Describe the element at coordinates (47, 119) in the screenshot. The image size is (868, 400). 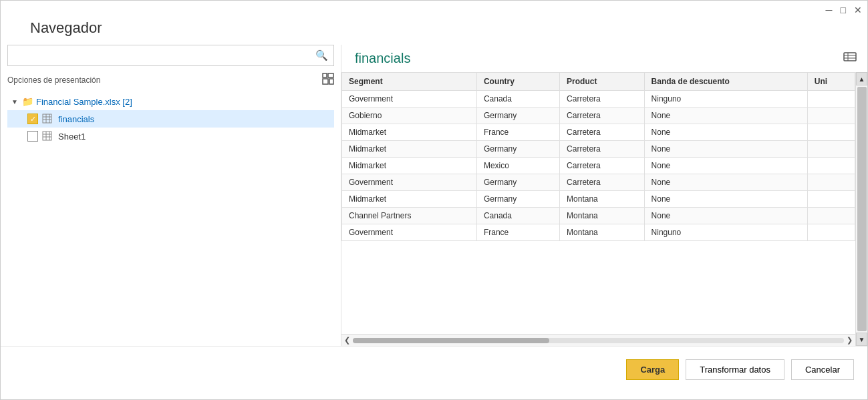
I see `table-grid-icon` at that location.